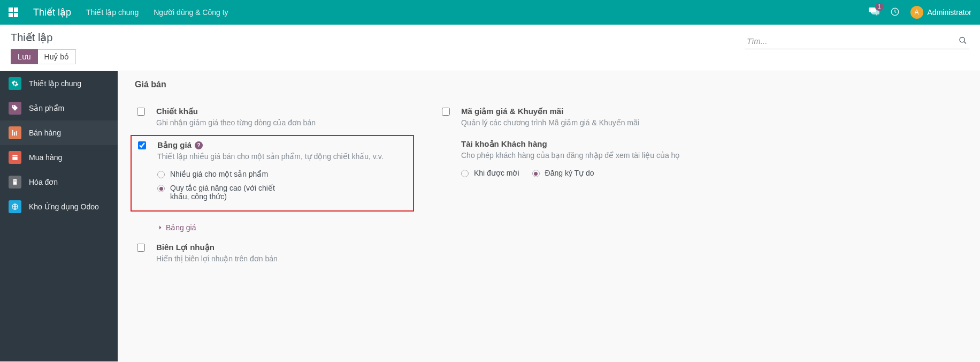 The width and height of the screenshot is (980, 362). Describe the element at coordinates (563, 173) in the screenshot. I see `account-radio-free: Đăng ký Tự do` at that location.